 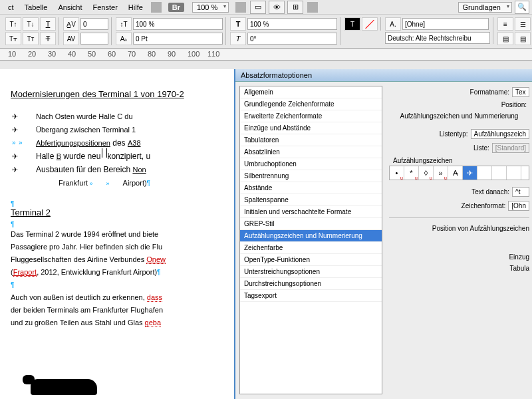 I want to click on listtype-label: Listentyp:, so click(x=454, y=134).